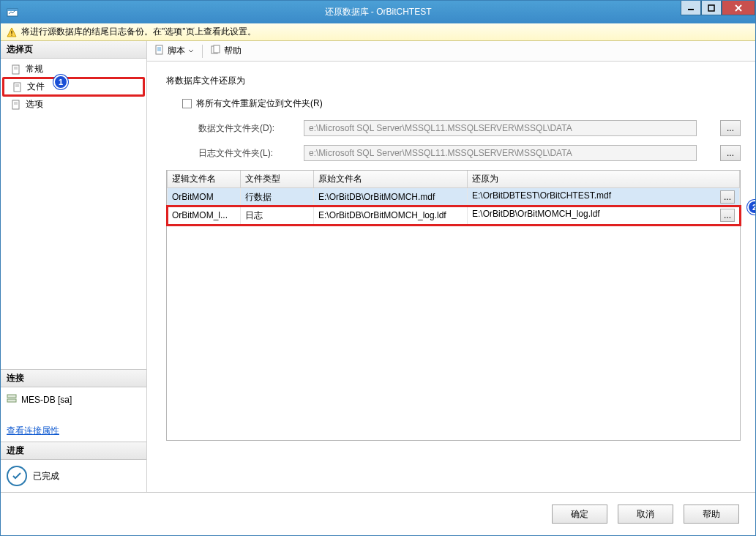 Image resolution: width=756 pixels, height=536 pixels. I want to click on annotation-badge-2: 2, so click(751, 207).